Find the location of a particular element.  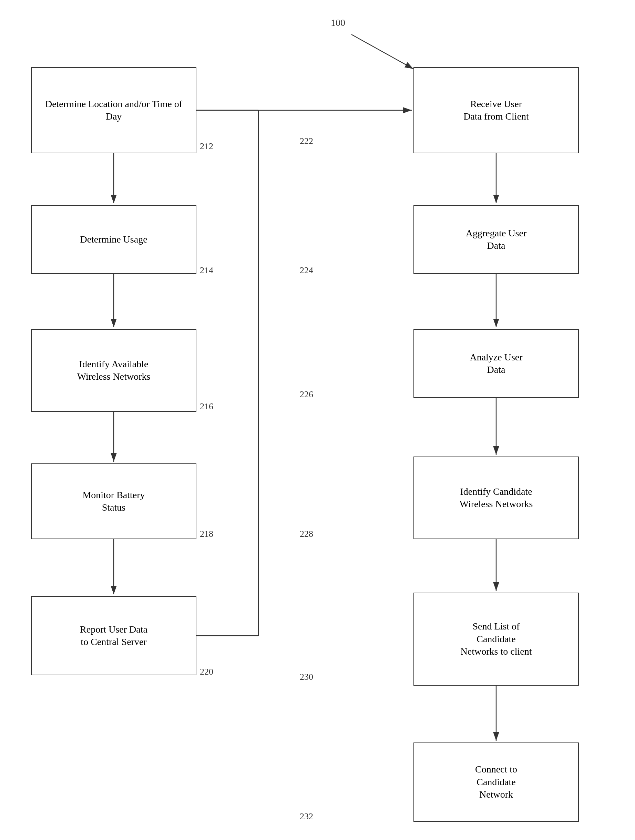

ref-220: 220 is located at coordinates (207, 672).